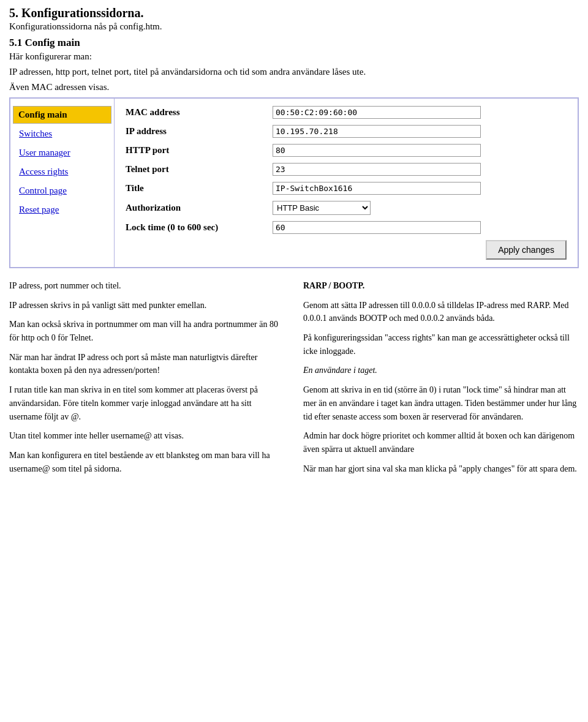 This screenshot has width=588, height=722. I want to click on section-desc: IP adressen, http port, telnet port, tit…, so click(294, 72).